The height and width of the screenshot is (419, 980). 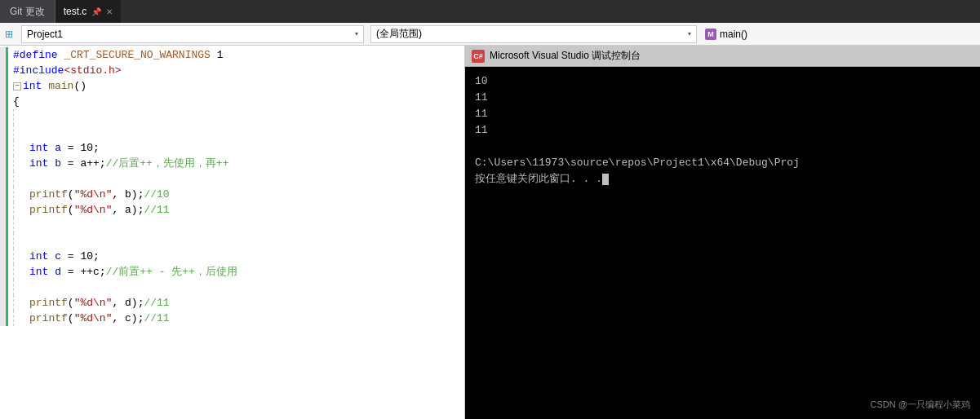 I want to click on token: #include, so click(x=38, y=70).